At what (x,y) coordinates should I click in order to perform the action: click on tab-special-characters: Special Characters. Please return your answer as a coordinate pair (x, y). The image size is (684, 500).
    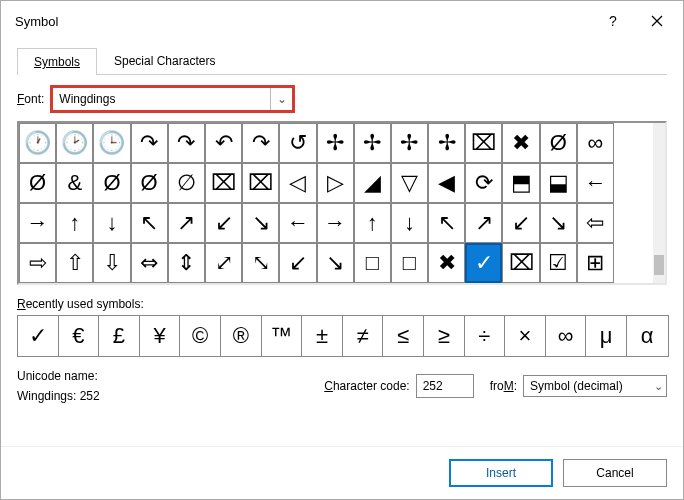
    Looking at the image, I should click on (164, 60).